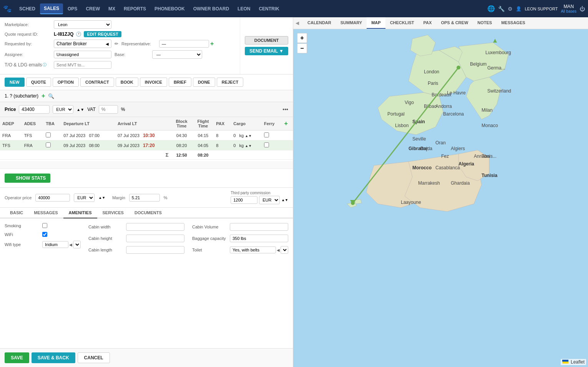 This screenshot has height=367, width=588. What do you see at coordinates (145, 198) in the screenshot?
I see `margin-input` at bounding box center [145, 198].